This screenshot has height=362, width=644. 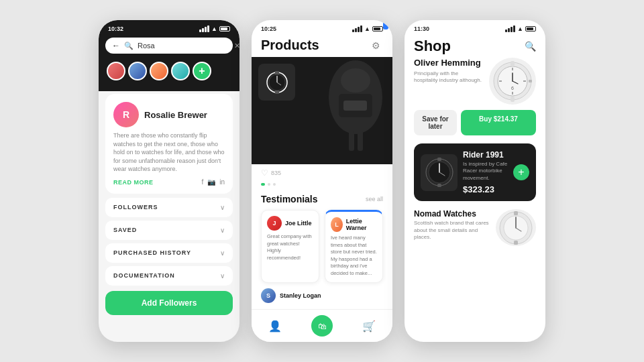 What do you see at coordinates (169, 231) in the screenshot?
I see `menu-item-saved: SAVED ∨` at bounding box center [169, 231].